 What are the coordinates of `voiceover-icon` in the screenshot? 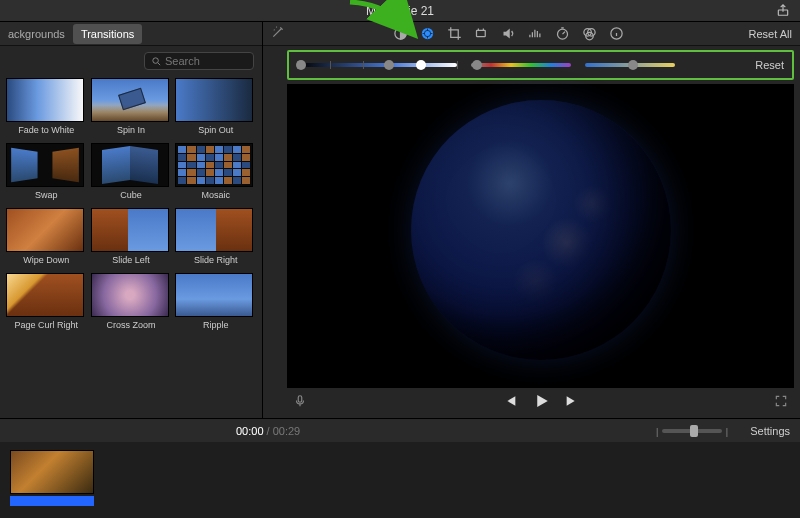 It's located at (300, 403).